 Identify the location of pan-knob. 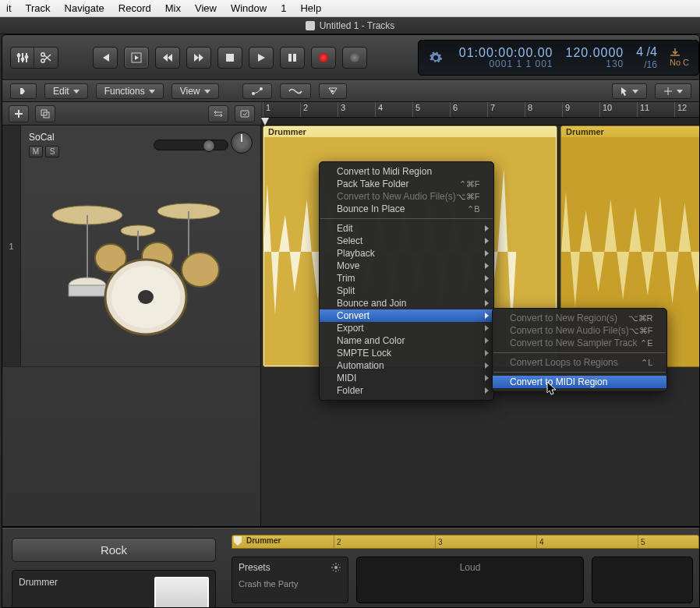
(242, 143).